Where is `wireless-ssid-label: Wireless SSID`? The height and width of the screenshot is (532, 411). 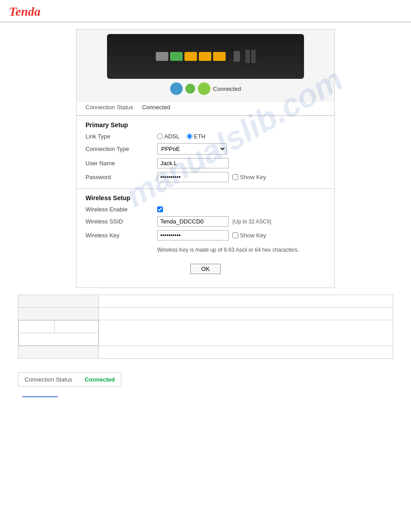 wireless-ssid-label: Wireless SSID is located at coordinates (121, 221).